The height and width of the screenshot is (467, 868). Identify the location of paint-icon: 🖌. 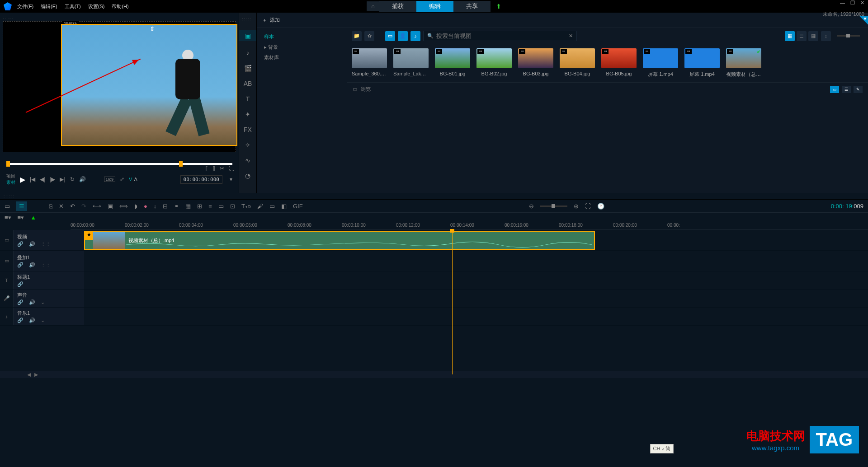
(260, 206).